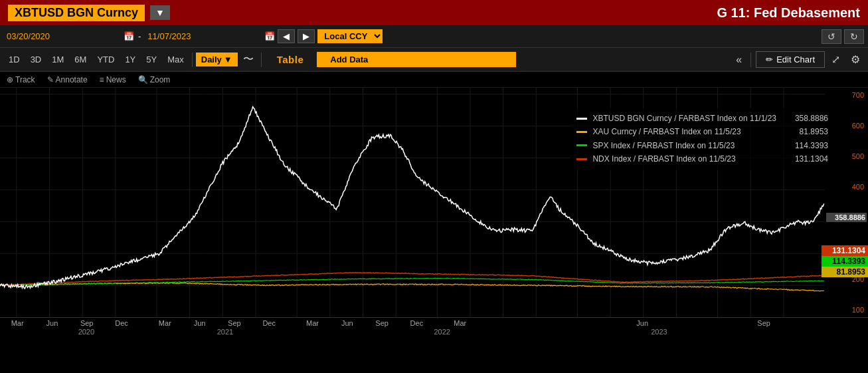 This screenshot has width=868, height=373. I want to click on pencil-icon: ✏, so click(769, 60).